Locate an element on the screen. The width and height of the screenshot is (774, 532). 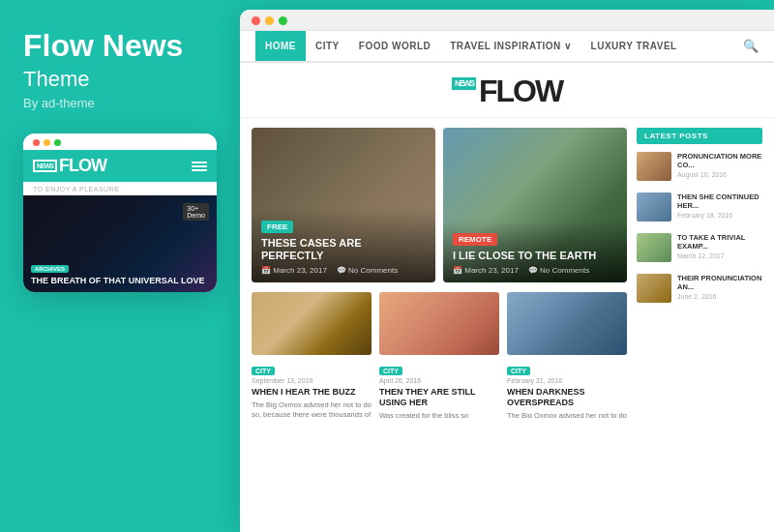
nav-link-luxury: LUXURY TRAVEL is located at coordinates (635, 46).